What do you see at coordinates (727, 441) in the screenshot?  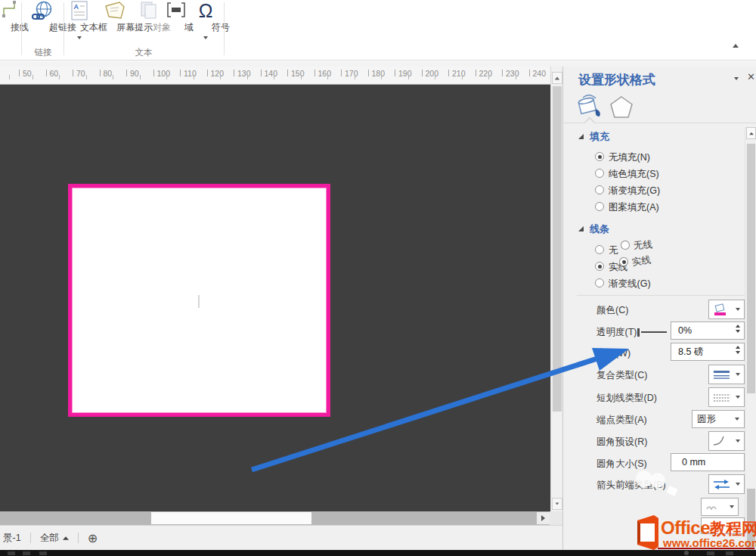 I see `round-preset-dropdown` at bounding box center [727, 441].